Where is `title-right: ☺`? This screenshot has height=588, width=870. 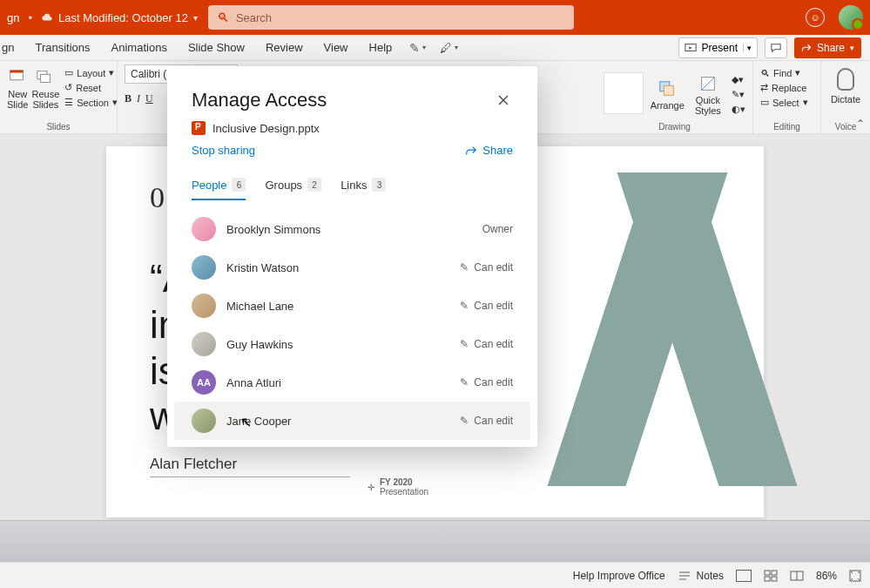
title-right: ☺ is located at coordinates (834, 17).